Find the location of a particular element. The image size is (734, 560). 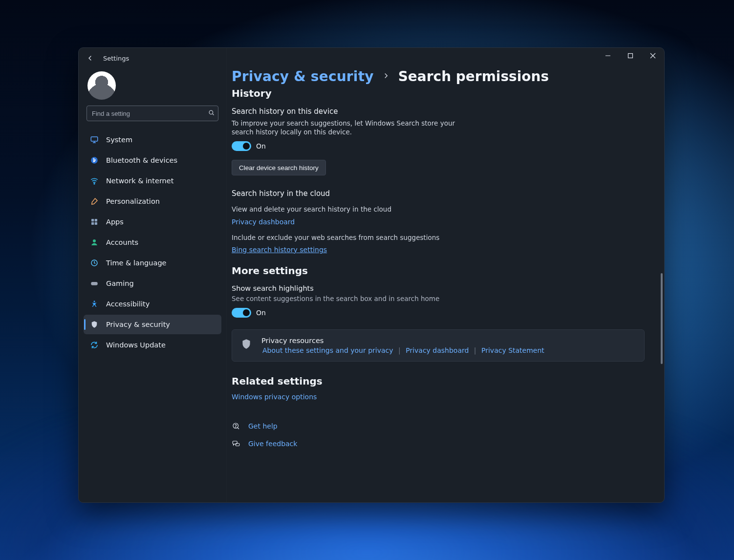

back-button is located at coordinates (90, 58).